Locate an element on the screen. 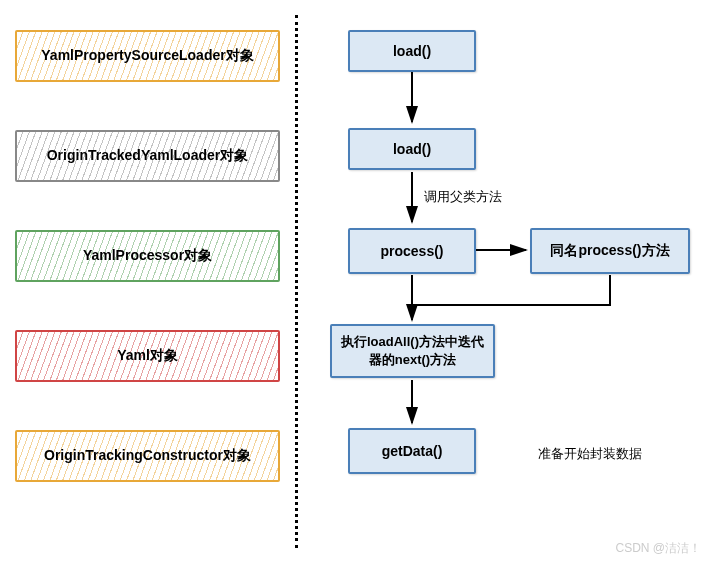  flow-node-process-samename: 同名process()方法 is located at coordinates (610, 251).